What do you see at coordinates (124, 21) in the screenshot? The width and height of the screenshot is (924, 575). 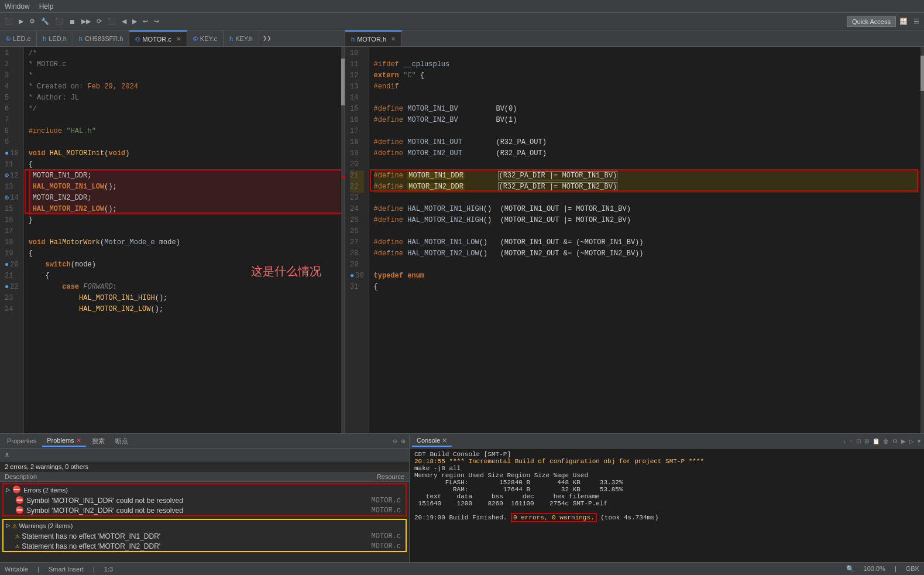 I see `toolbar-btn-10: ◀` at bounding box center [124, 21].